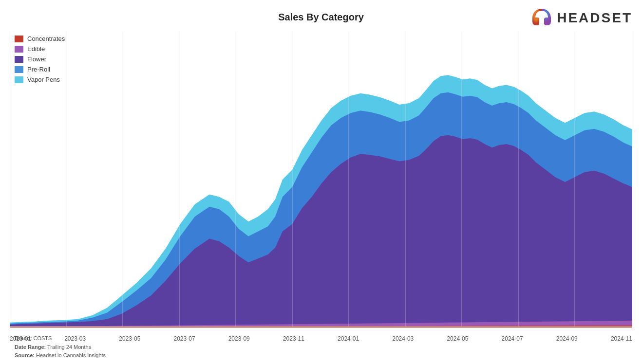  Describe the element at coordinates (622, 339) in the screenshot. I see `x-label-11: 2024-11` at that location.